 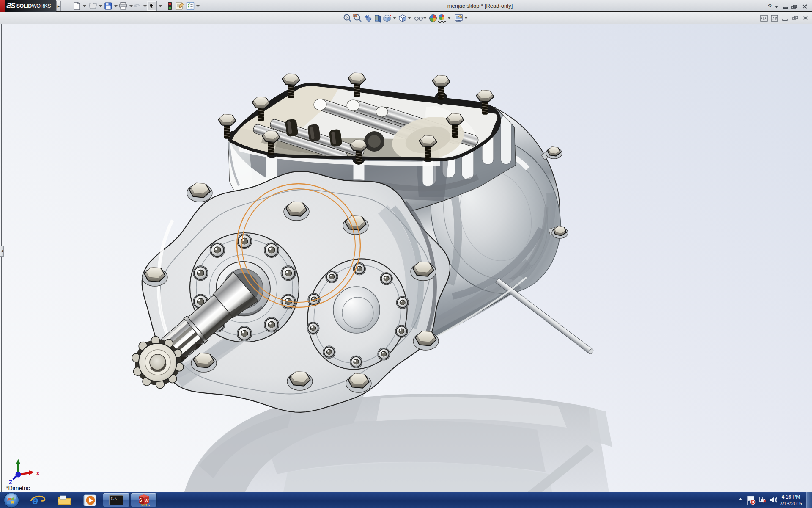 I want to click on svg-text: *Dimetric, so click(x=18, y=488).